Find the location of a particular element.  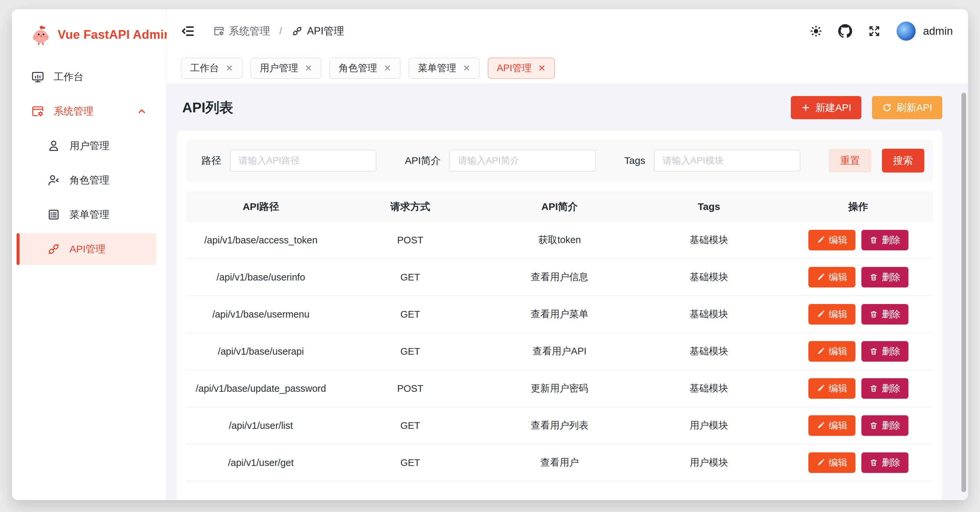

cell-summary: 查看用户列表 is located at coordinates (560, 425).